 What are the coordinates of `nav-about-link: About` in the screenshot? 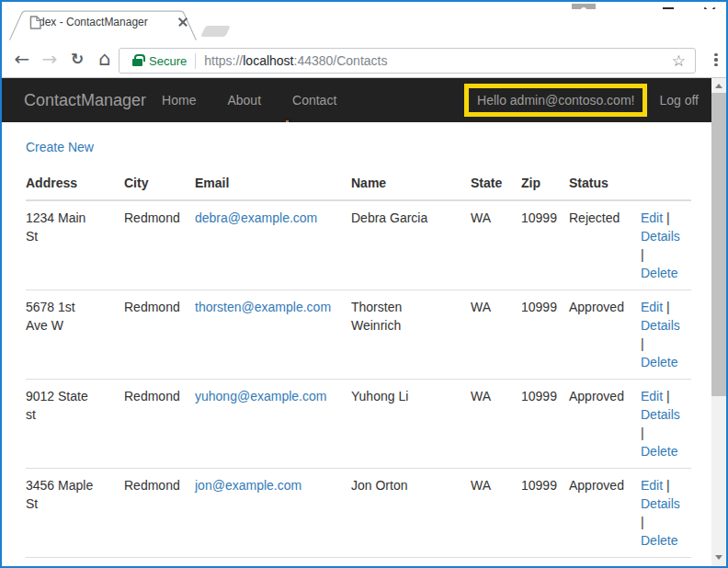 It's located at (245, 100).